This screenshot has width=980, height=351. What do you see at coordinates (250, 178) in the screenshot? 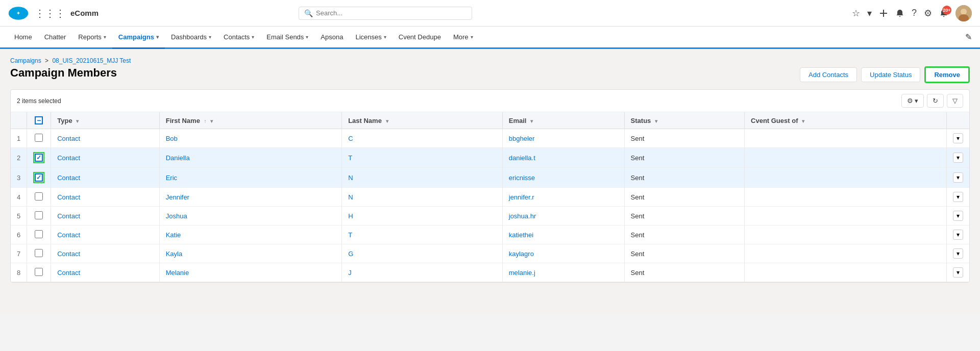
I see `row-first-name: Eric` at bounding box center [250, 178].